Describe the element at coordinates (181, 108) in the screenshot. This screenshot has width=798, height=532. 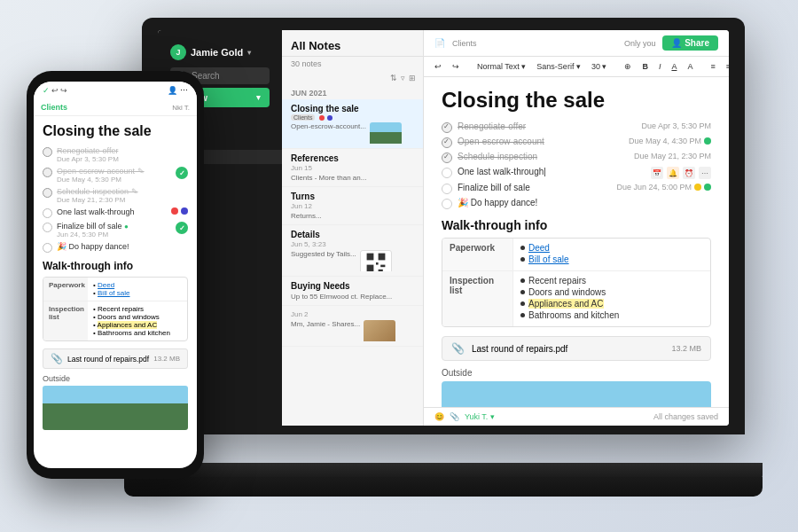
I see `phone-note-id: Nkl T.` at that location.